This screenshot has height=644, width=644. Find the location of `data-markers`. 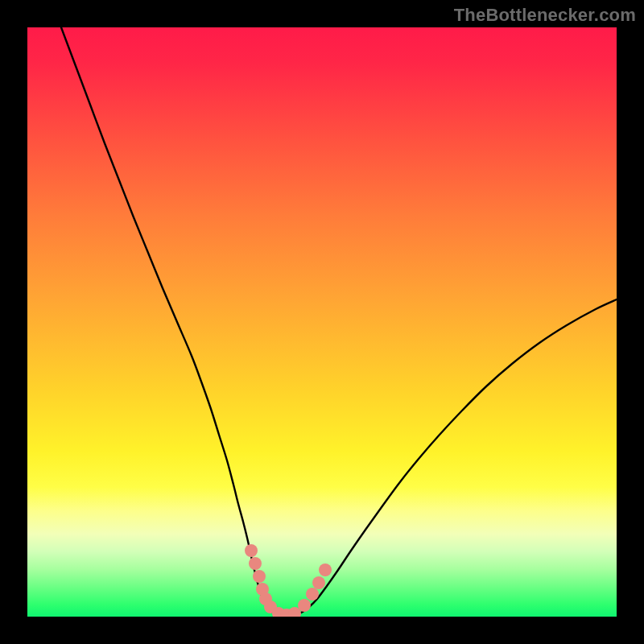

data-markers is located at coordinates (288, 580).